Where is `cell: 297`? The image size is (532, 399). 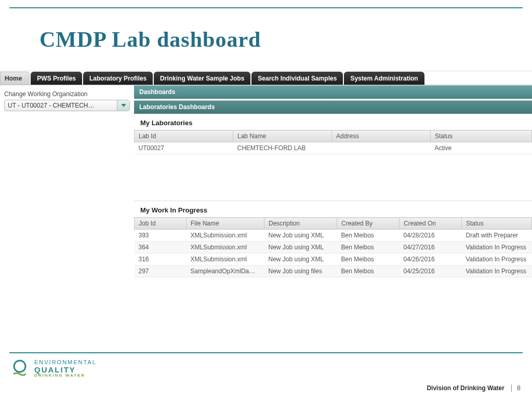
cell: 297 is located at coordinates (161, 271).